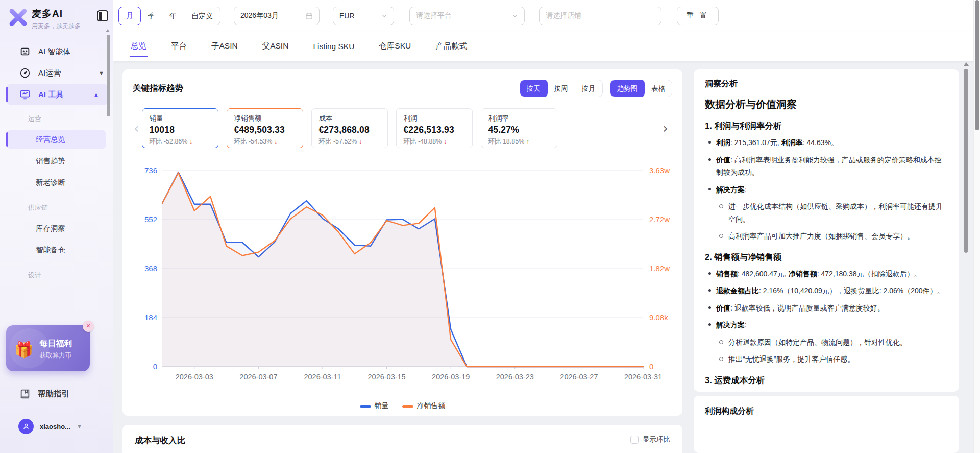 This screenshot has height=453, width=980. I want to click on trend-up-arrow-icon: ↑, so click(528, 141).